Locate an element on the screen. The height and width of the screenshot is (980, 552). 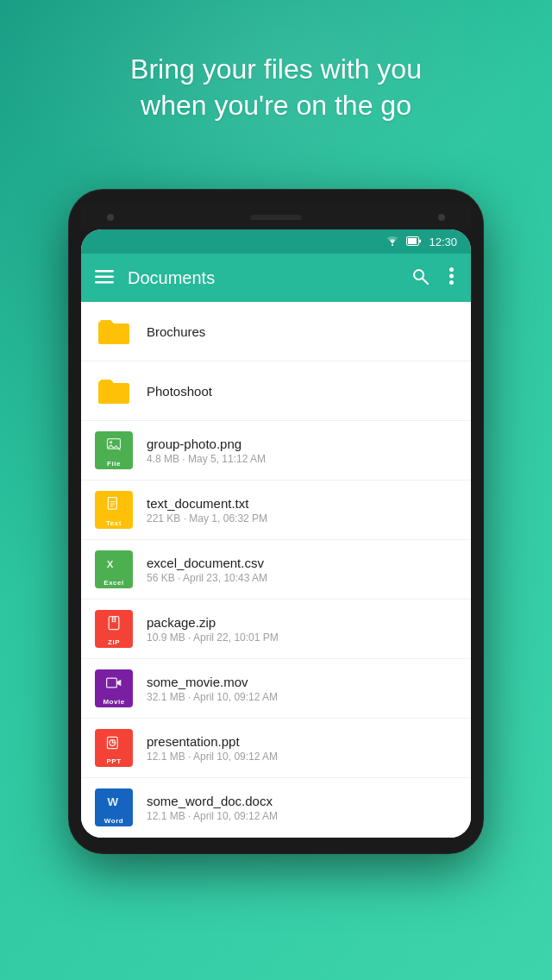
hero-title: Bring your files with you when you're on… is located at coordinates (276, 88).